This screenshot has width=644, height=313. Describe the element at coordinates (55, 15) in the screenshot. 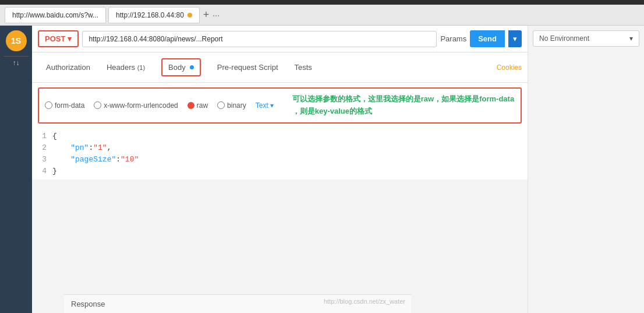

I see `tab-label-1: http://www.baidu.com/s?w...` at that location.